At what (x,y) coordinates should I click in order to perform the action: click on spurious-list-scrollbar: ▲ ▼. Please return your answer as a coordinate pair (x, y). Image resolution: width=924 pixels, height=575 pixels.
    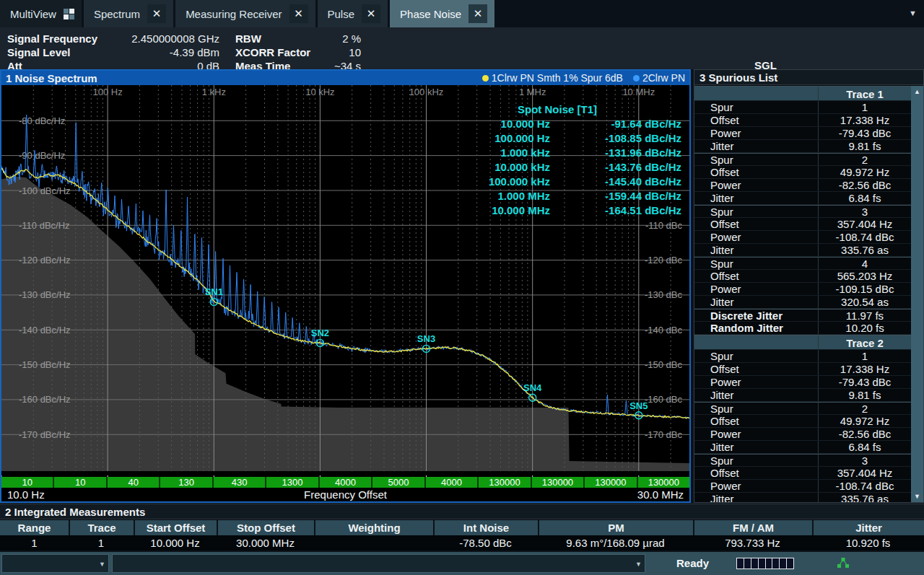
    Looking at the image, I should click on (917, 294).